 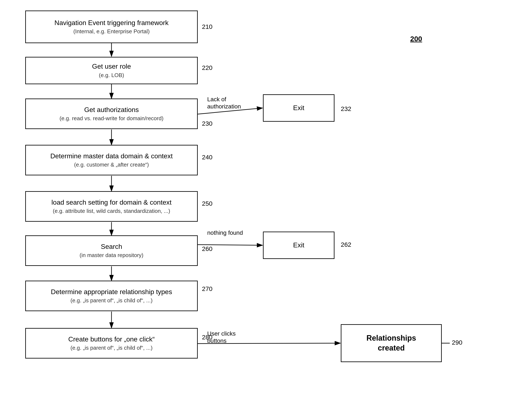 What do you see at coordinates (111, 23) in the screenshot?
I see `box1-main-text: Navigation Event triggering framework` at bounding box center [111, 23].